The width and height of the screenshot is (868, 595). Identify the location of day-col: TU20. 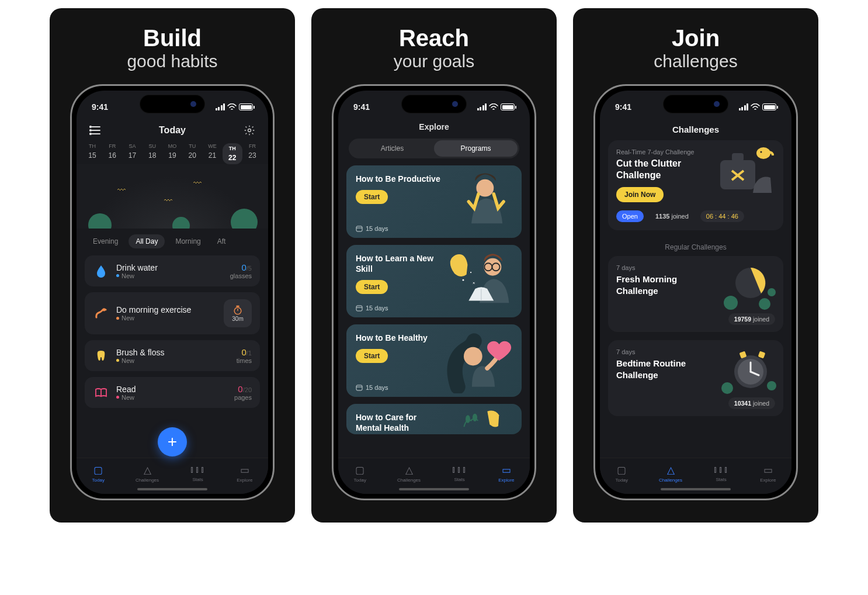
(192, 154).